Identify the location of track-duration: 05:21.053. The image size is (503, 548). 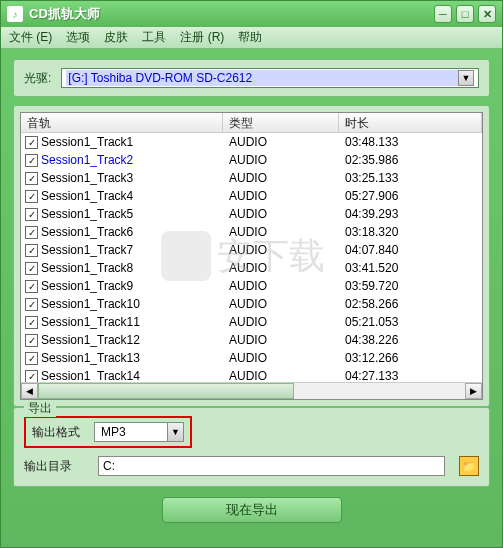
(410, 322).